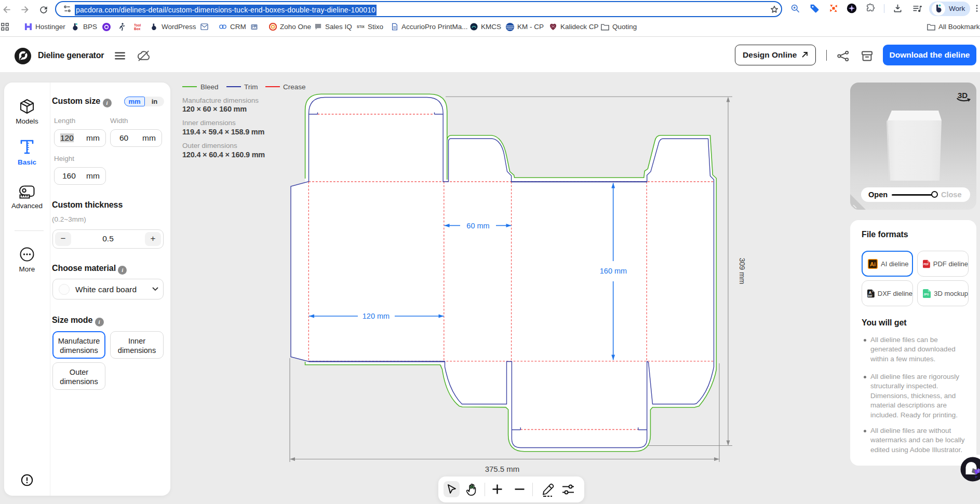 The width and height of the screenshot is (980, 504). Describe the element at coordinates (872, 264) in the screenshot. I see `svg-text: Ai` at that location.